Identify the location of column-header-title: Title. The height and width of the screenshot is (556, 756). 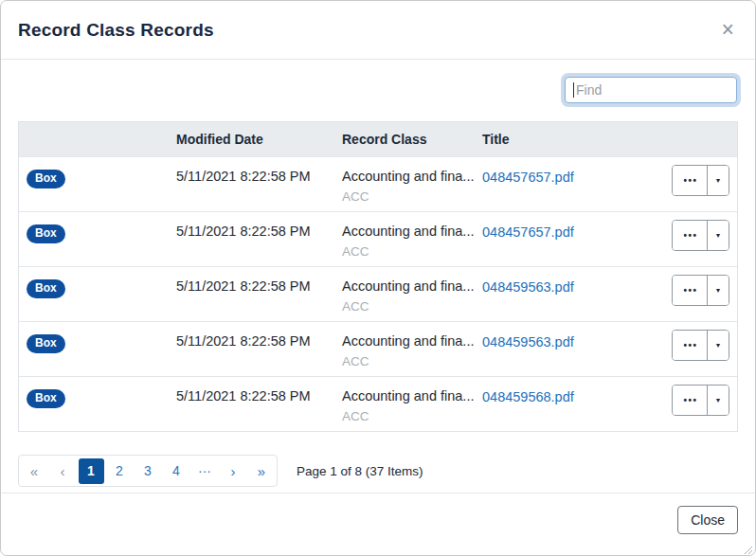
(577, 139).